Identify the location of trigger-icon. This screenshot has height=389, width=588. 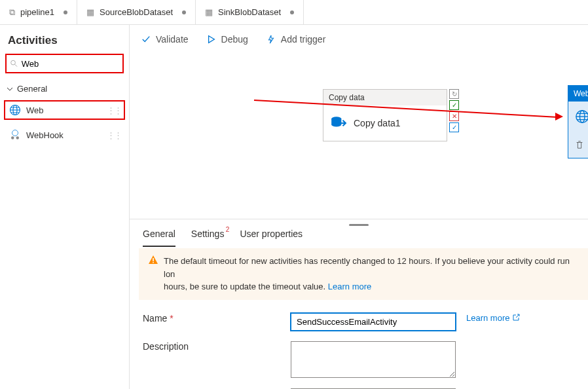
(271, 39).